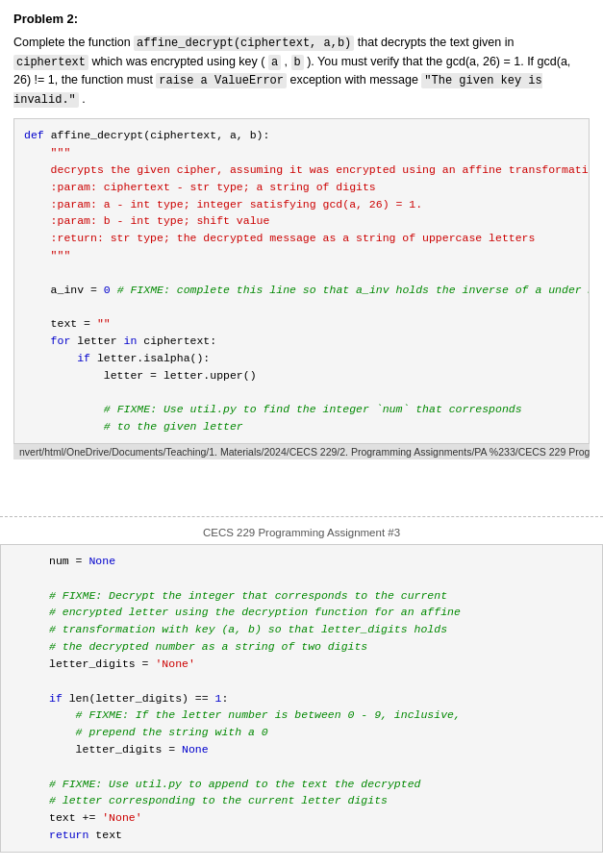 The height and width of the screenshot is (868, 603). Describe the element at coordinates (244, 43) in the screenshot. I see `code-inline-1: affine_decrypt(ciphertext, a,b)` at that location.